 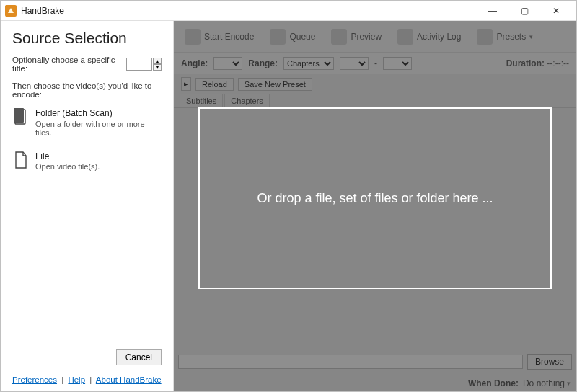 I want to click on app-title: HandBrake, so click(x=43, y=11).